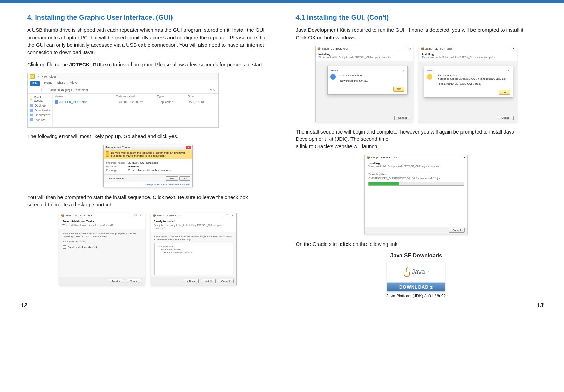 Image resolution: width=564 pixels, height=392 pixels. I want to click on no-button: No, so click(185, 178).